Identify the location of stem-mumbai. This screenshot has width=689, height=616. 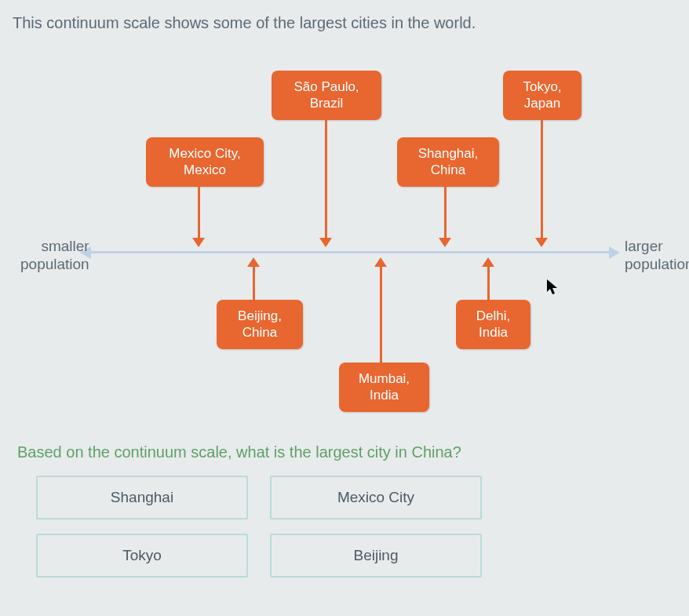
(381, 315).